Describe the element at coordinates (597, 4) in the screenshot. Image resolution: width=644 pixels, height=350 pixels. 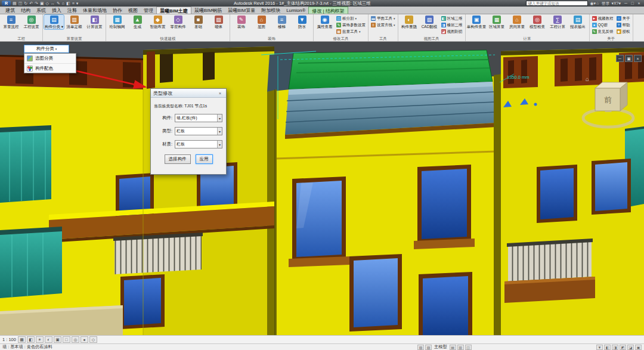
I see `communication-center-icon: ☆` at that location.